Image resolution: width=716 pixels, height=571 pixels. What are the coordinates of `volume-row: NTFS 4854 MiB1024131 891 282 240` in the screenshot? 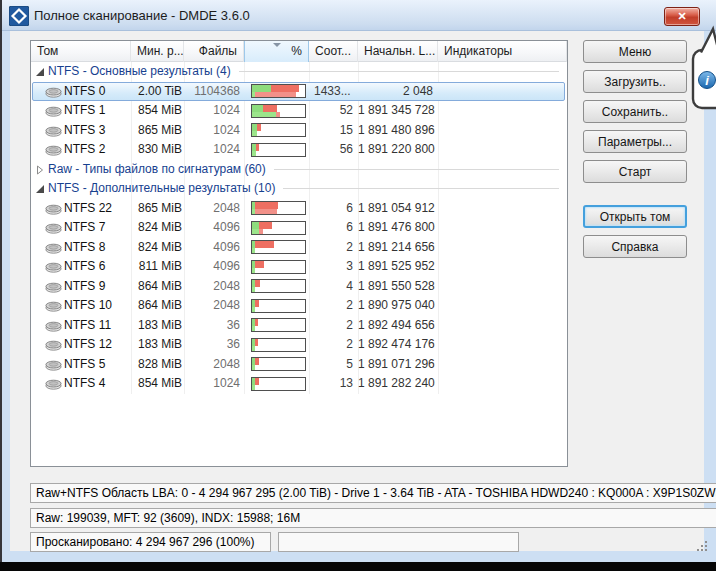 It's located at (299, 384).